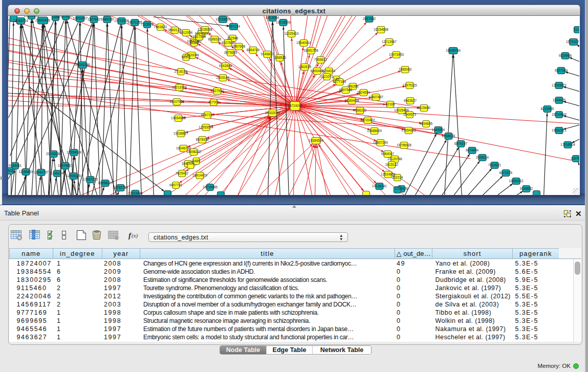 The image size is (588, 372). I want to click on svg-text: 16046798, so click(183, 148).